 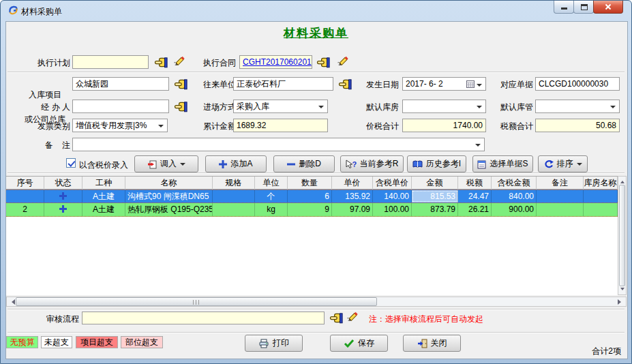 What do you see at coordinates (514, 183) in the screenshot?
I see `column-header-amount_tax: 含税金额` at bounding box center [514, 183].